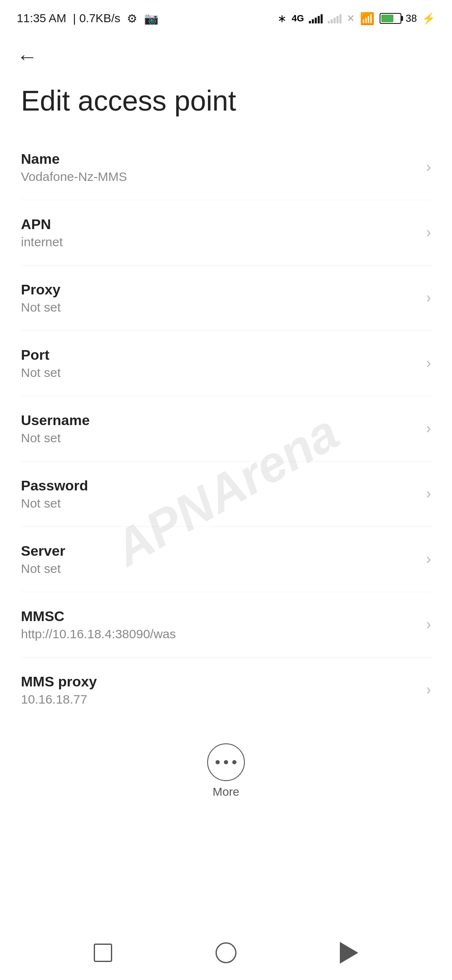 This screenshot has height=980, width=452. I want to click on settings-label-apn: APN, so click(219, 224).